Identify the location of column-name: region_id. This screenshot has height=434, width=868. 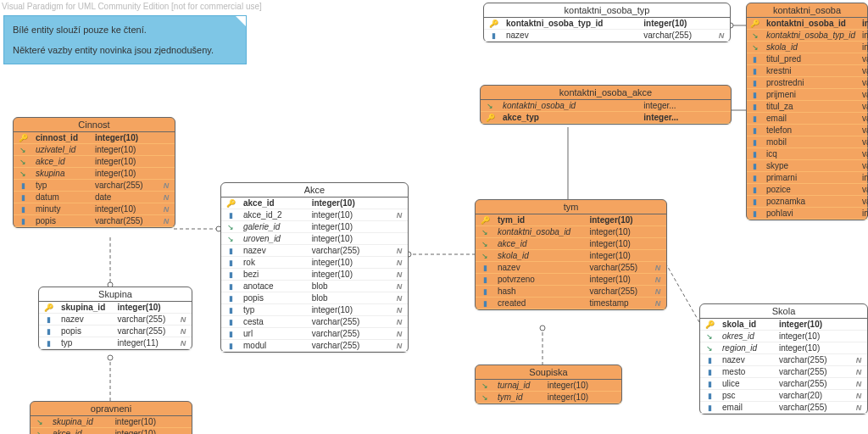
(748, 348).